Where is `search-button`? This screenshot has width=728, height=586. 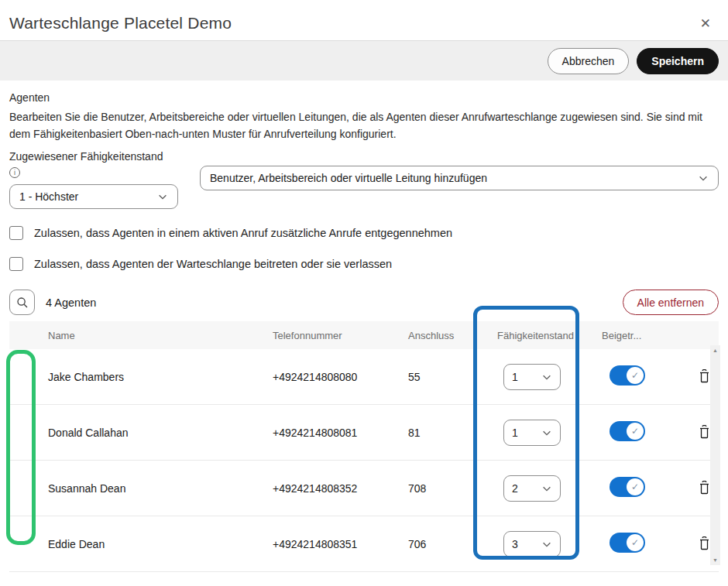 search-button is located at coordinates (22, 302).